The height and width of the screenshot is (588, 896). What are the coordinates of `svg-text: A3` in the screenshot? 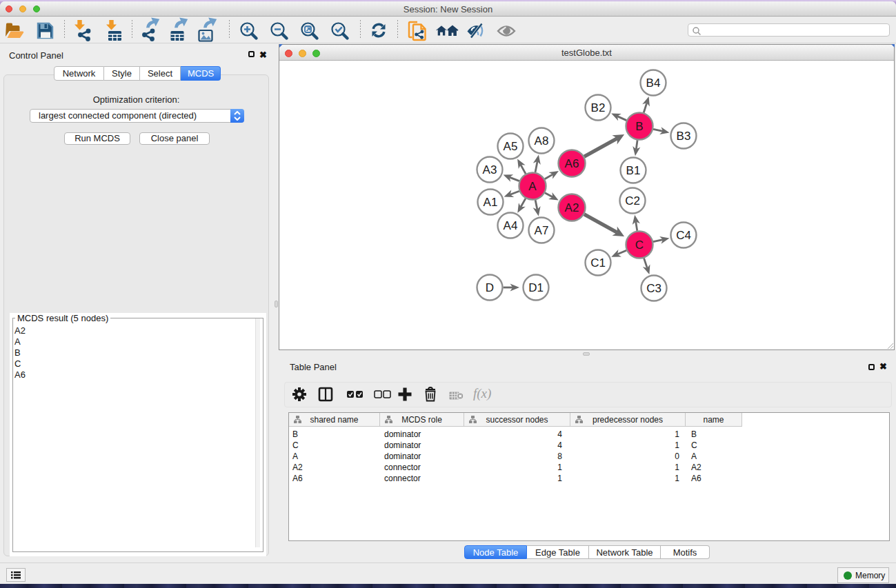 It's located at (490, 170).